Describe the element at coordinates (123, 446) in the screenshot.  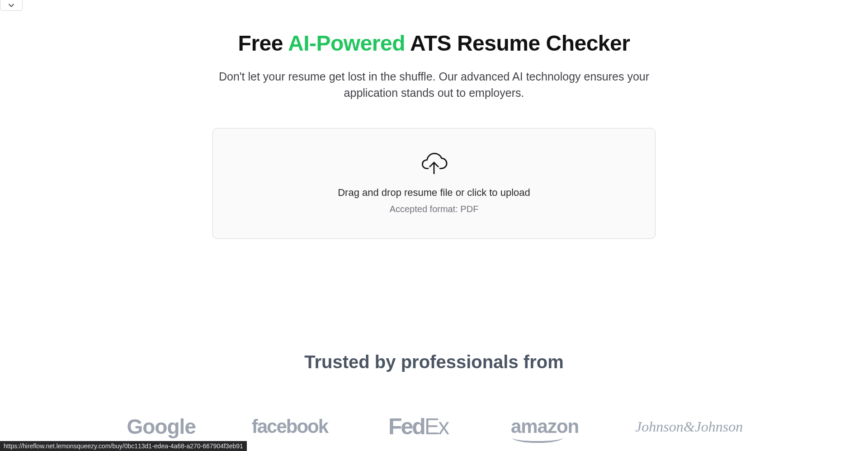
I see `status-bar-link-preview: https://hireflow.net.lemonsqueezy.com/bu…` at that location.